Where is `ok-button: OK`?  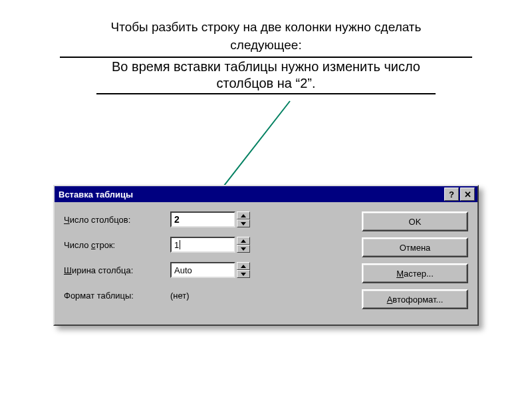
ok-button: OK is located at coordinates (415, 221).